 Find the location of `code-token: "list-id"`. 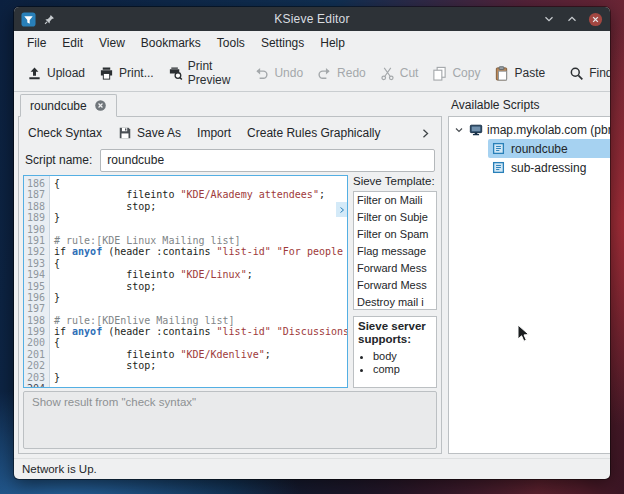

code-token: "list-id" is located at coordinates (244, 332).